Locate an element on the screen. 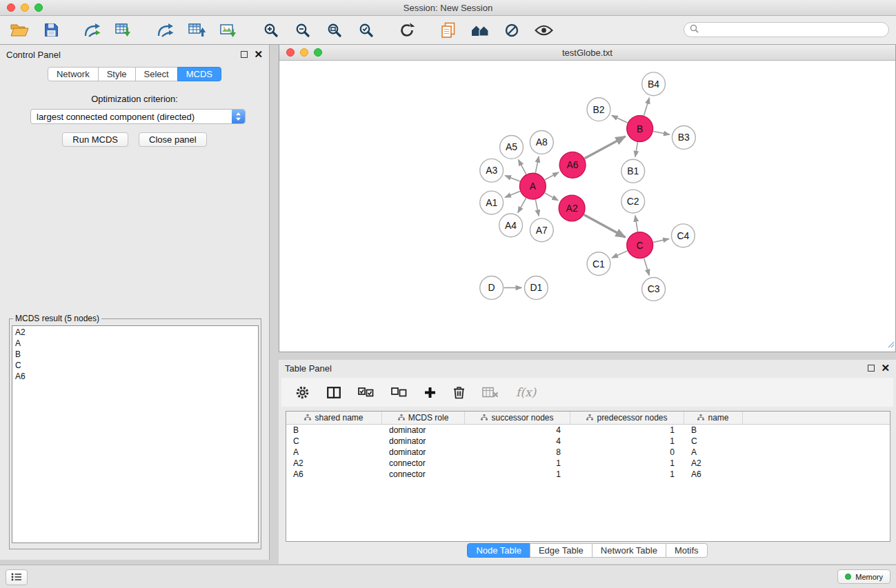 The image size is (896, 588). save-icon is located at coordinates (51, 30).